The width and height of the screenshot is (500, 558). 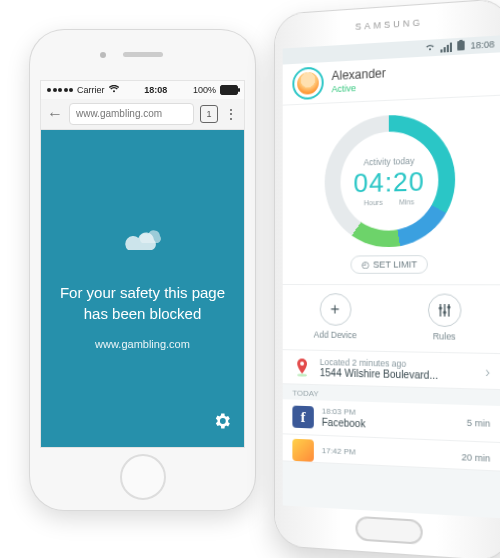 What do you see at coordinates (132, 114) in the screenshot?
I see `address-bar: www.gambling.com` at bounding box center [132, 114].